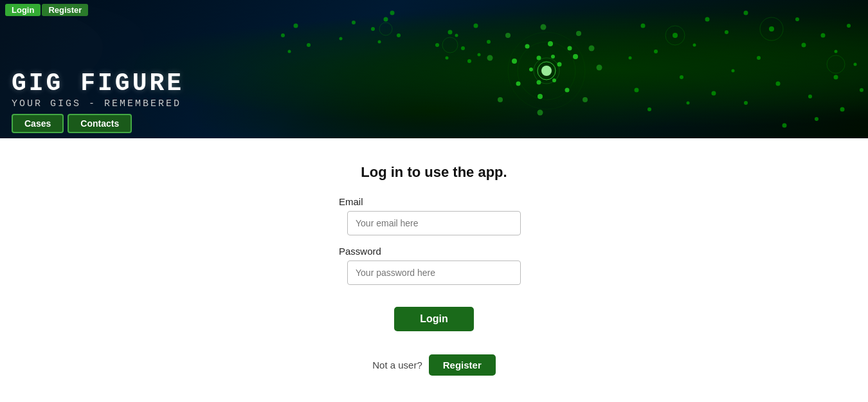 The width and height of the screenshot is (868, 402). Describe the element at coordinates (23, 10) in the screenshot. I see `login-nav-button: Login` at that location.